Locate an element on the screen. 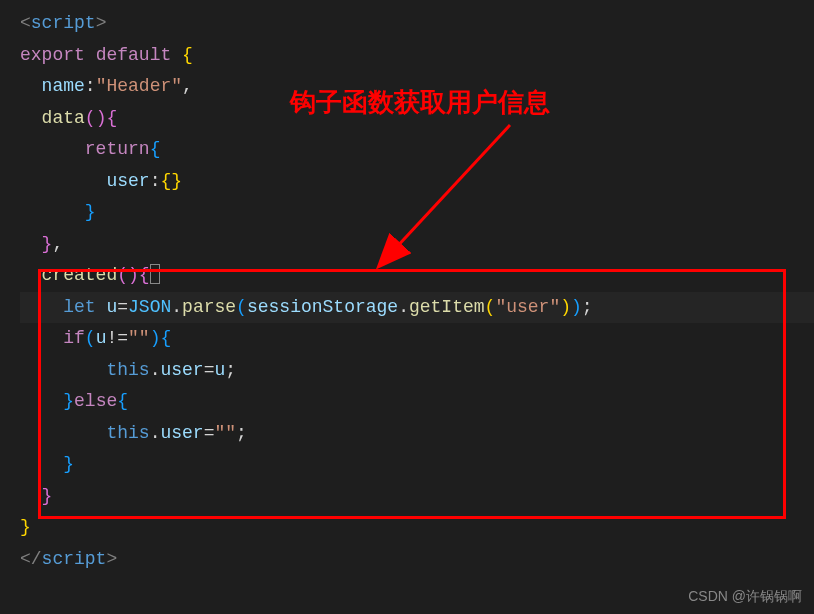 The image size is (814, 614). method: data is located at coordinates (64, 118).